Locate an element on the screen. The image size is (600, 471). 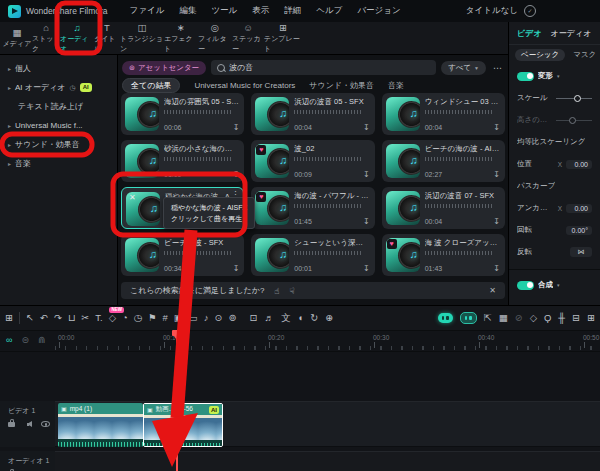
timer-icon: ◷ is located at coordinates (138, 318).